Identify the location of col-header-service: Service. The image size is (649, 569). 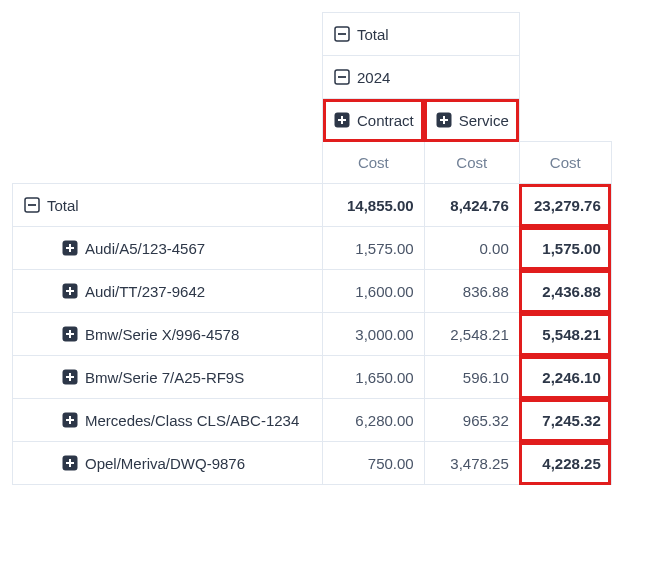
(472, 120).